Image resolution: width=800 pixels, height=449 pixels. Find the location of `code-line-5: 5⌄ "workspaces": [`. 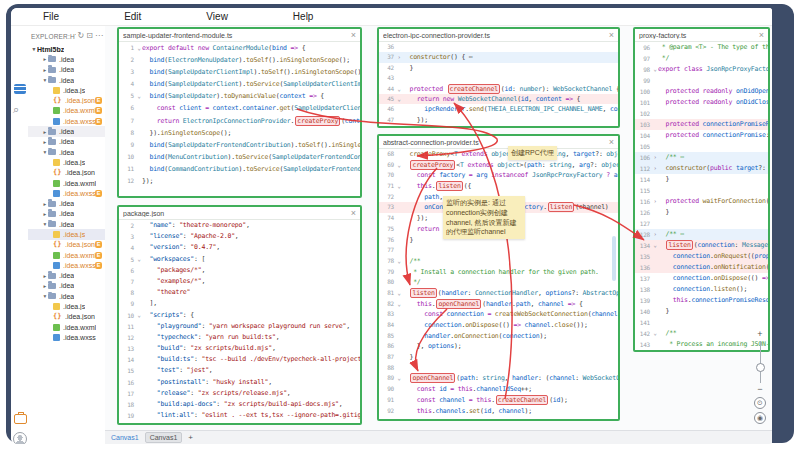

code-line-5: 5⌄ "workspaces": [ is located at coordinates (240, 260).